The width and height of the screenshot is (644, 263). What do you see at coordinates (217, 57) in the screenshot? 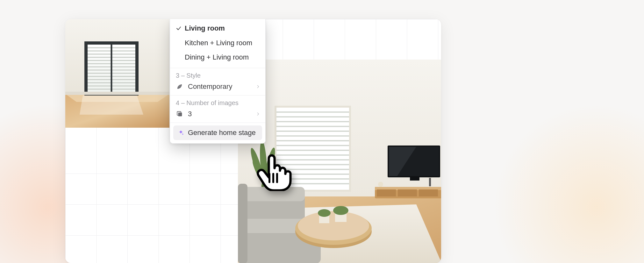
I see `room-option-label: Dining + Living room` at bounding box center [217, 57].